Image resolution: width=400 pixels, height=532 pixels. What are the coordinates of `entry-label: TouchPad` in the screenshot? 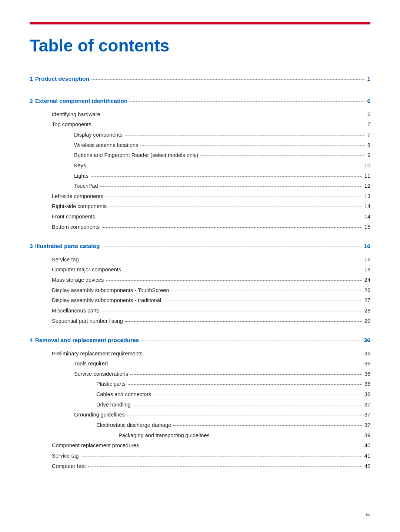 It's located at (86, 186).